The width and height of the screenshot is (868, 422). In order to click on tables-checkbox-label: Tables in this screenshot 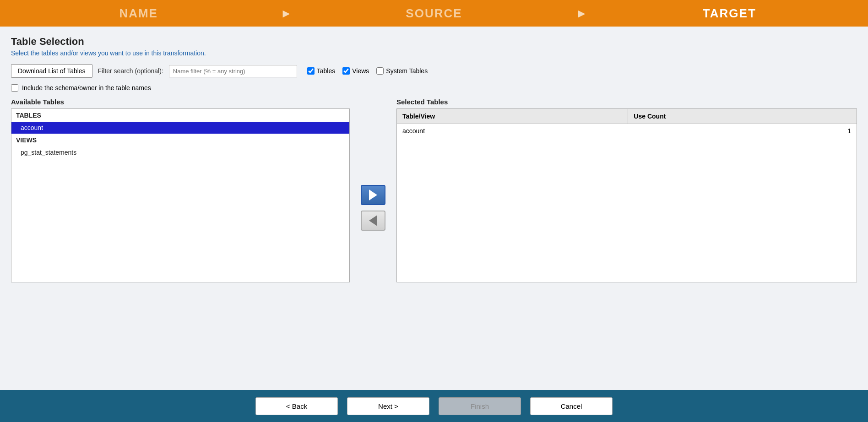, I will do `click(326, 71)`.